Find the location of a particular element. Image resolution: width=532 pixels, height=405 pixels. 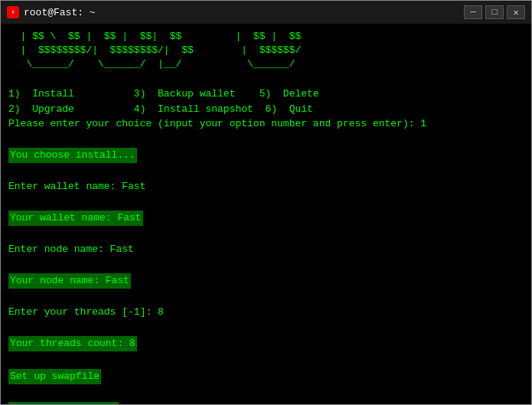

minimize-button: — is located at coordinates (473, 12).